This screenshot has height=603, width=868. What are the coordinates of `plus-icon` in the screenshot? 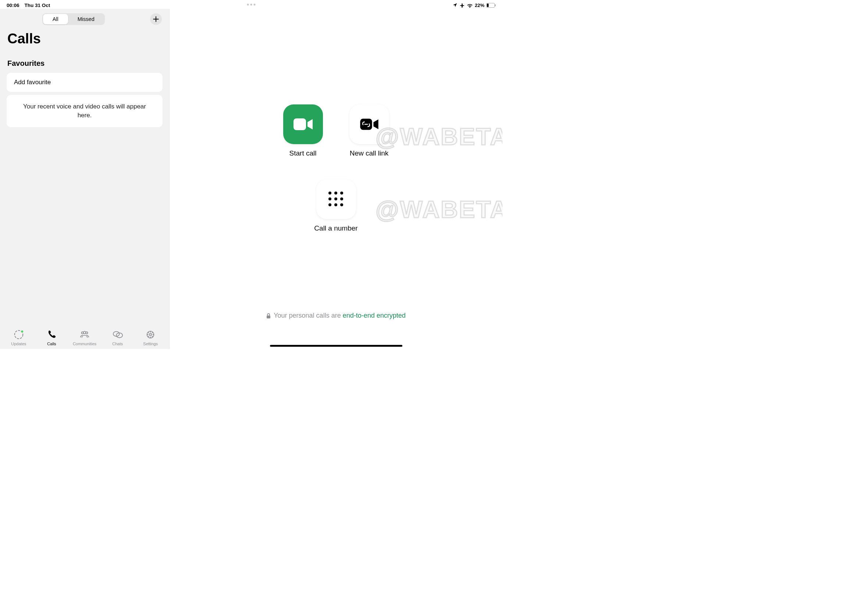 It's located at (156, 19).